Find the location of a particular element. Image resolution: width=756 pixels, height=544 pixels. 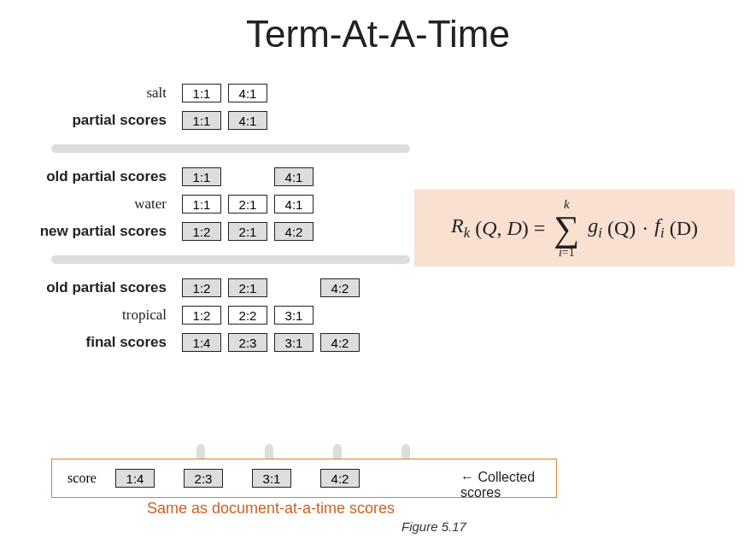

formula: Rk (Q, D) = k ∑ i=1 gi(Q) · fi(D) is located at coordinates (574, 229).